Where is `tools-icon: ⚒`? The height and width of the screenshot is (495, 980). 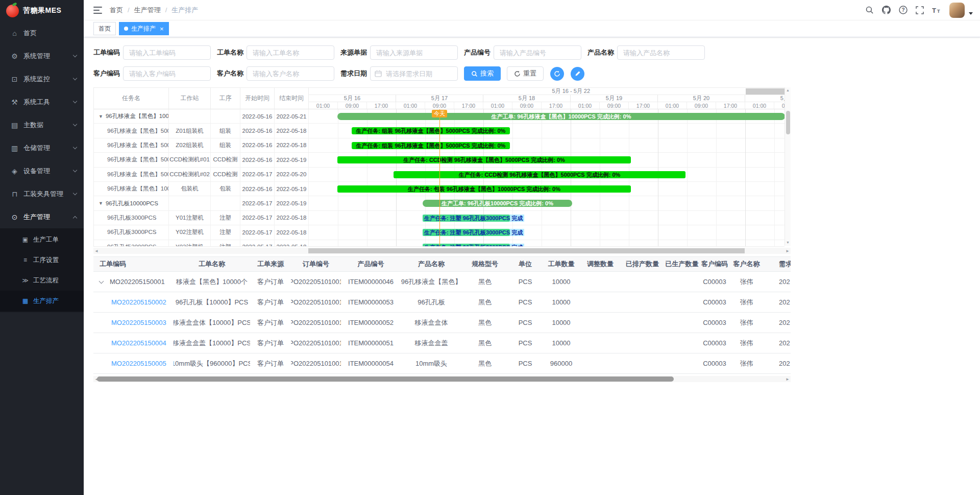
tools-icon: ⚒ is located at coordinates (14, 102).